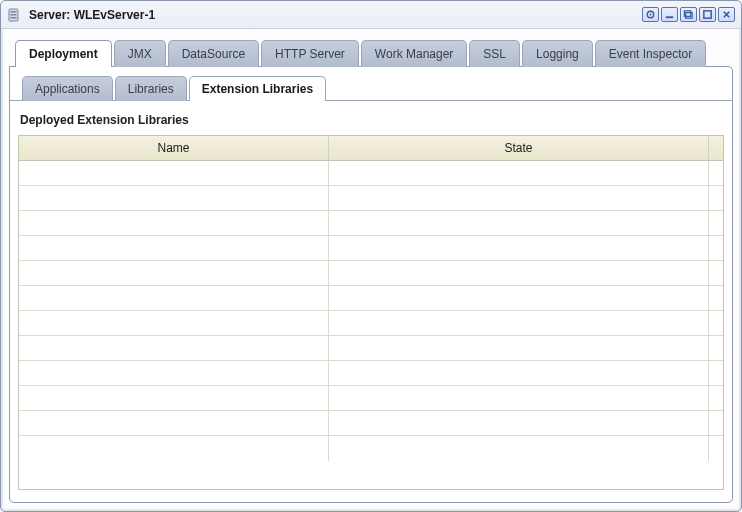 The width and height of the screenshot is (742, 512). I want to click on column-header-name: Name, so click(174, 148).